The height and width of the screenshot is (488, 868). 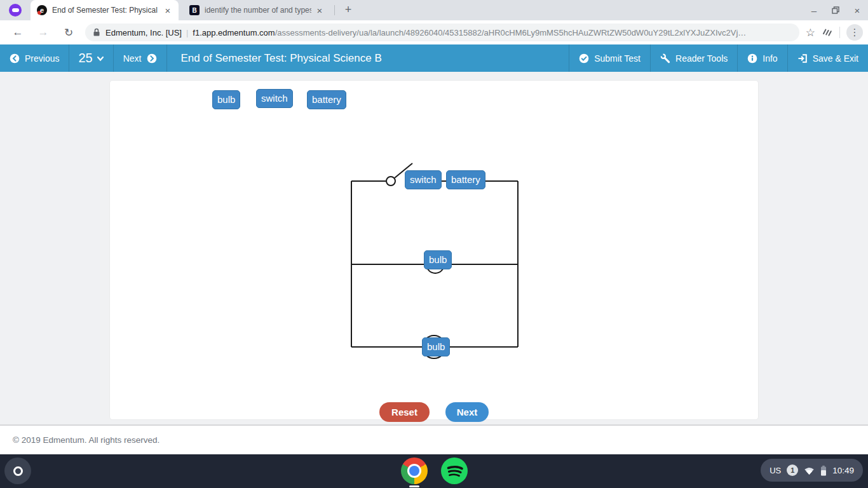 What do you see at coordinates (434, 440) in the screenshot?
I see `page-footer: © 2019 Edmentum. All rights reserved.` at bounding box center [434, 440].